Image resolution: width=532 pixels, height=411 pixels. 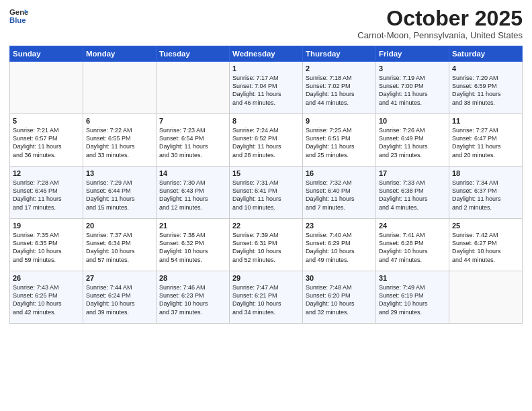 What do you see at coordinates (266, 88) in the screenshot?
I see `calendar-week-row: 1Sunrise: 7:17 AMSunset: 7:04 PMDaylight…` at bounding box center [266, 88].